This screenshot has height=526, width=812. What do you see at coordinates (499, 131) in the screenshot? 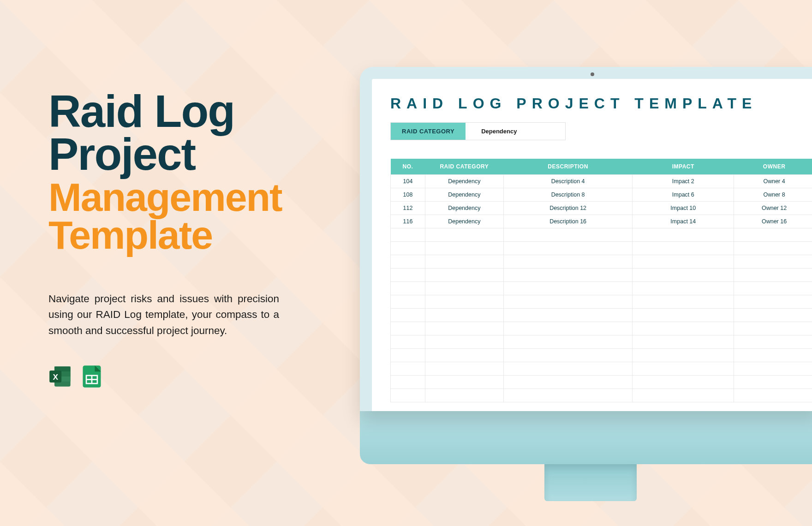
I see `filter-value: Dependency` at bounding box center [499, 131].